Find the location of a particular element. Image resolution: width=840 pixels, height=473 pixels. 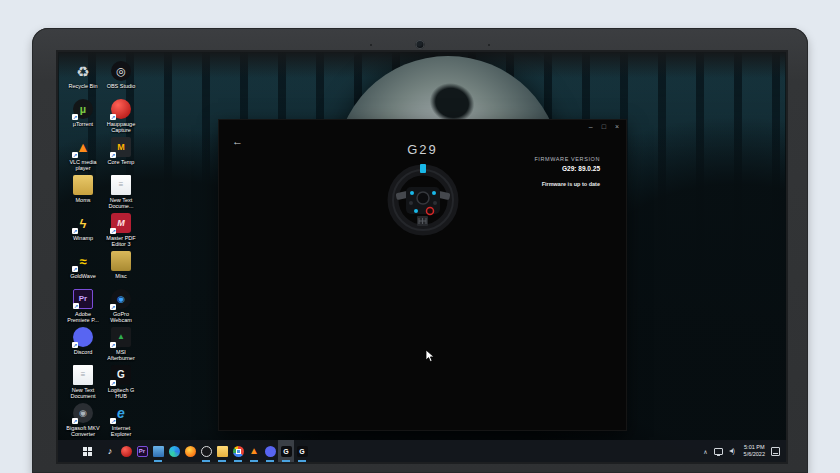

taskbar-firefox is located at coordinates (190, 451).